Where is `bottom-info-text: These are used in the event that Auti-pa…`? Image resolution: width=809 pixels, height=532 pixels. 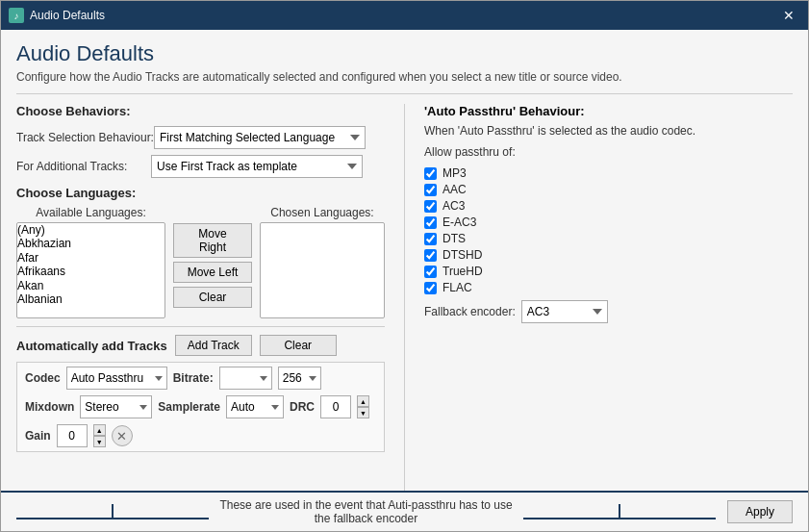
bottom-info-text: These are used in the event that Auti-pa… is located at coordinates (366, 512).